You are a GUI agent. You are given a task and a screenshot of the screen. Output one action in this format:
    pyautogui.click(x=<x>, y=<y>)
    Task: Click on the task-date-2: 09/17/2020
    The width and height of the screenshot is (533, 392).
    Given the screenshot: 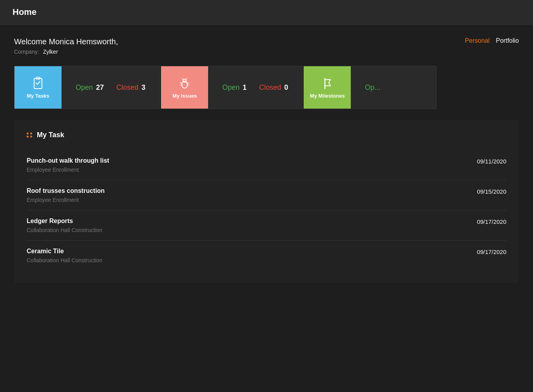 What is the action you would take?
    pyautogui.click(x=491, y=221)
    